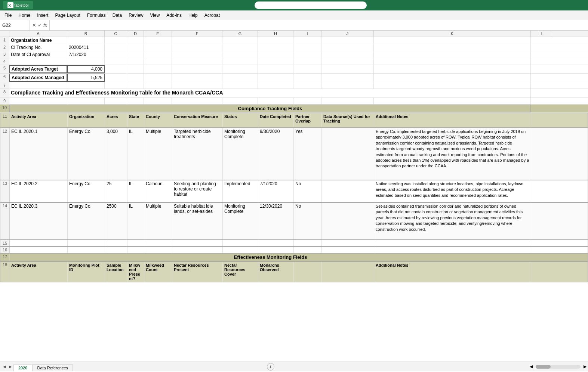 The height and width of the screenshot is (372, 588). What do you see at coordinates (158, 154) in the screenshot?
I see `cell-e12: Multiple` at bounding box center [158, 154].